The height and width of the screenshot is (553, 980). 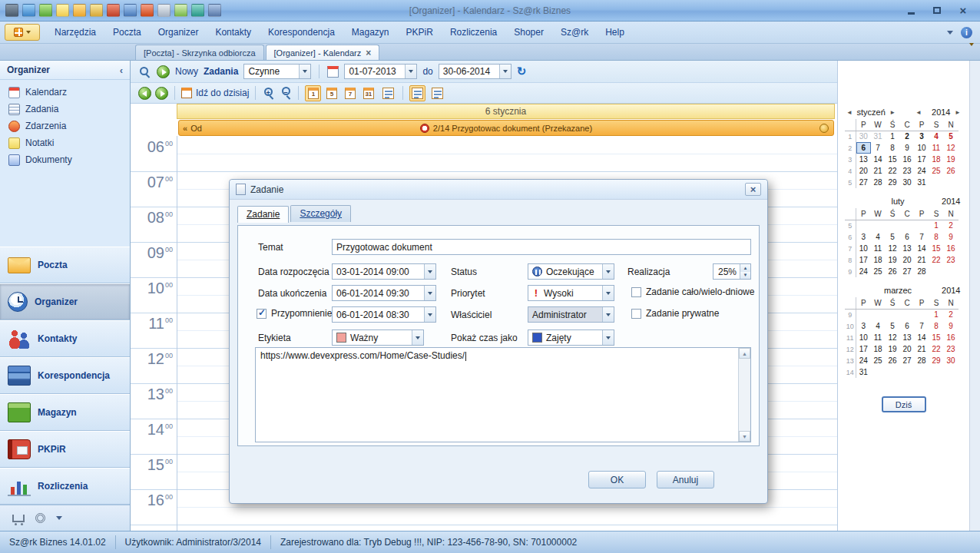 What do you see at coordinates (541, 247) in the screenshot?
I see `temat-input: Przygotowac dokument` at bounding box center [541, 247].